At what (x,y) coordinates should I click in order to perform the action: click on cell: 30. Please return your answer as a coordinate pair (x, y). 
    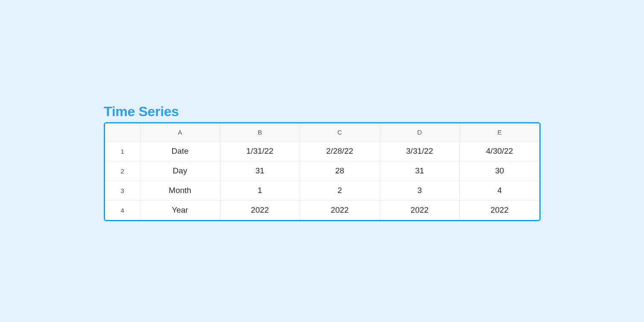
    Looking at the image, I should click on (500, 171).